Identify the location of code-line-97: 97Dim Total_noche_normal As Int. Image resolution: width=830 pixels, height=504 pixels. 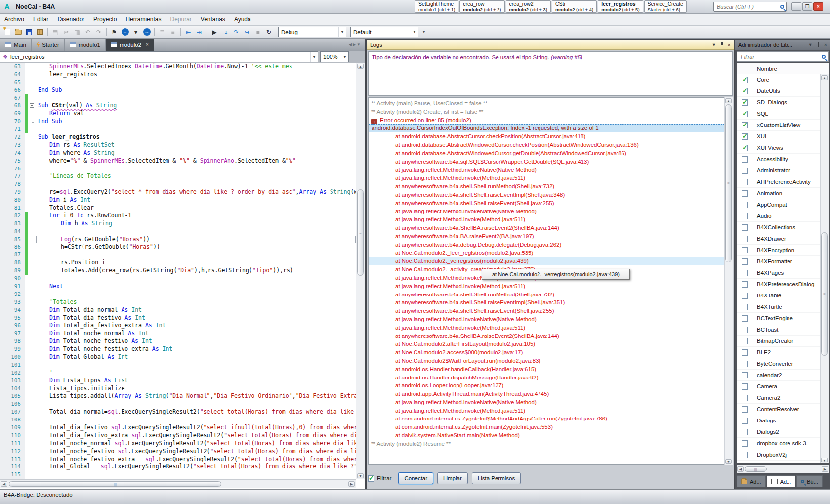
(178, 334).